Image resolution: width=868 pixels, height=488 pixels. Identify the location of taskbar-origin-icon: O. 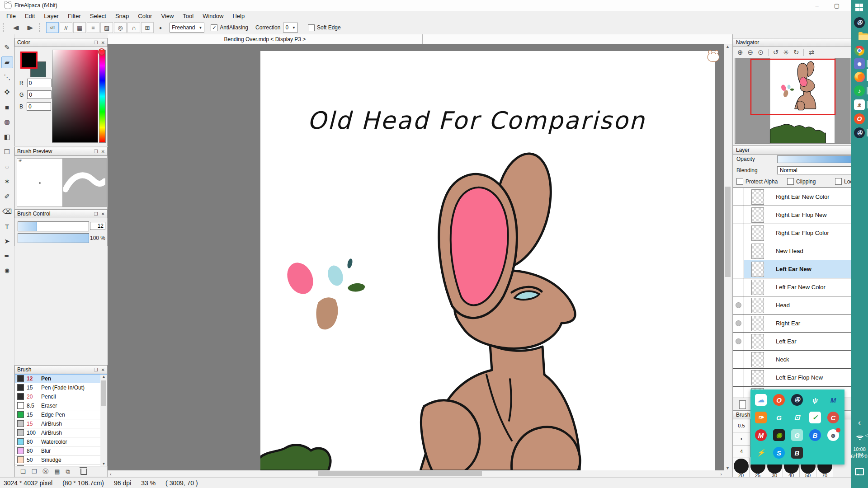
(859, 119).